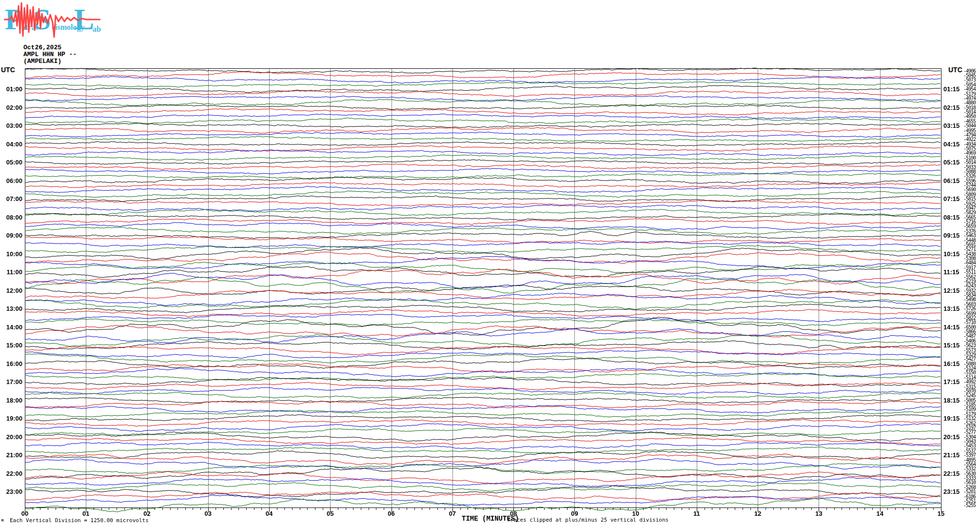  What do you see at coordinates (574, 513) in the screenshot?
I see `x-tick-label: 09` at bounding box center [574, 513].